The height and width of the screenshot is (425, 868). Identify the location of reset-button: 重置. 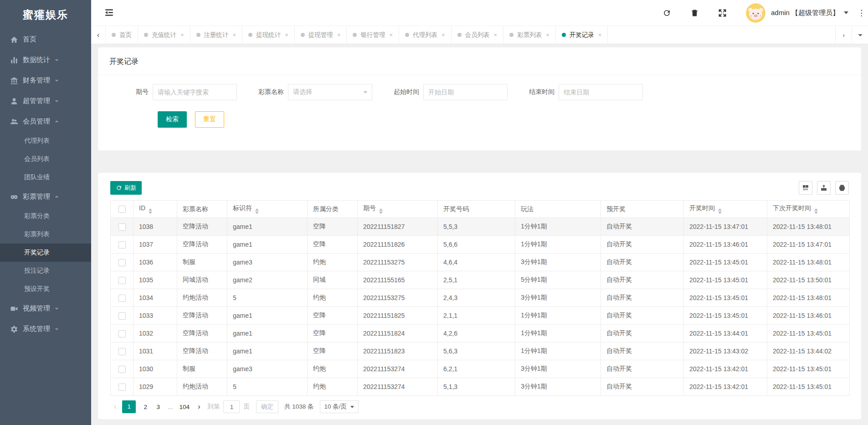
(210, 119).